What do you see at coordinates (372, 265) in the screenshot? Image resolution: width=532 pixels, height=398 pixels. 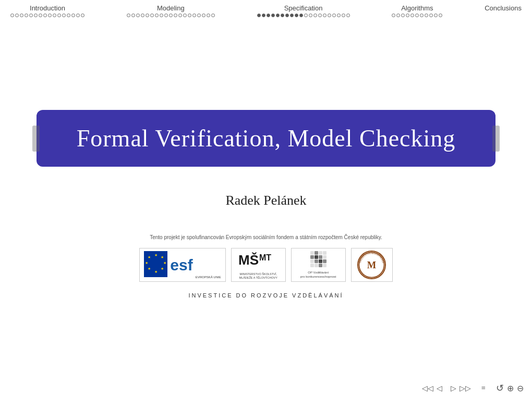 I see `svg-text: M` at bounding box center [372, 265].